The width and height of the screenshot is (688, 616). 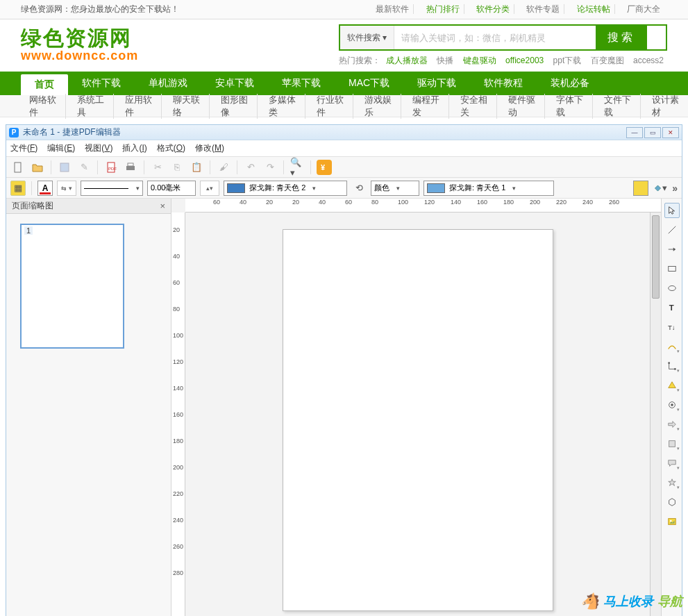 What do you see at coordinates (45, 188) in the screenshot?
I see `font-color-icon: A` at bounding box center [45, 188].